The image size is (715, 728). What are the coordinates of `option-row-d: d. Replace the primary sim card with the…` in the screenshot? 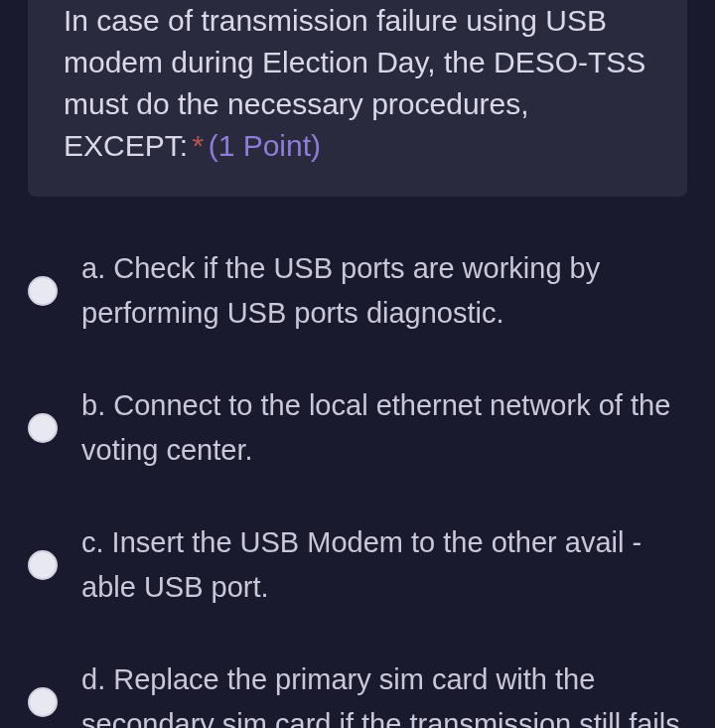 It's located at (358, 693).